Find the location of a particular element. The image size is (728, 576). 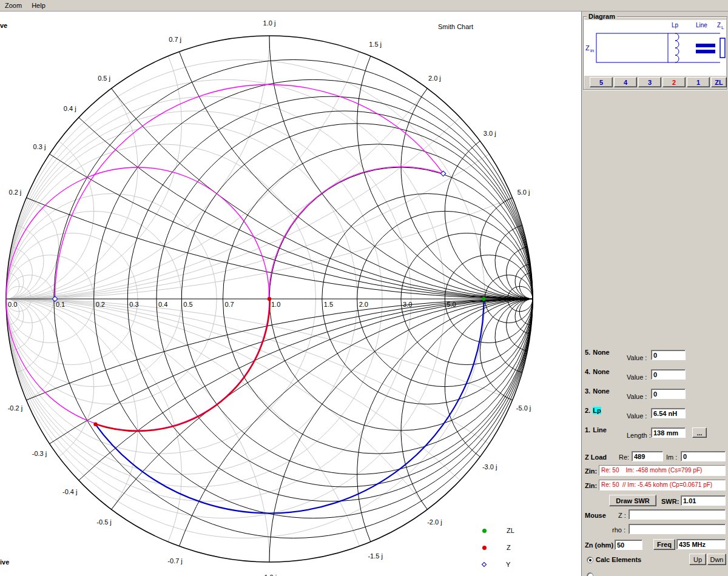

wire-box is located at coordinates (632, 48).